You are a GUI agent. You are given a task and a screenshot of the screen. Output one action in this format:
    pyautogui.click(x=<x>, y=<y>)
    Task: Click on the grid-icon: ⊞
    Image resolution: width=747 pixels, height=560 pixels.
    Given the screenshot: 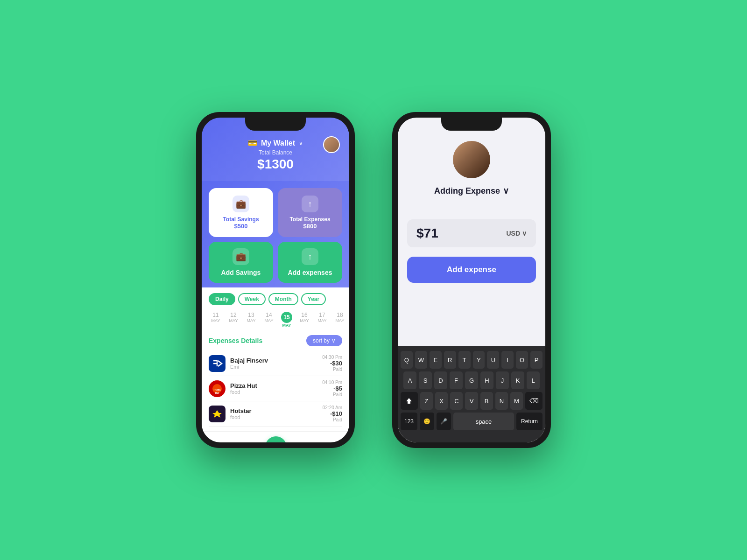 What is the action you would take?
    pyautogui.click(x=308, y=442)
    